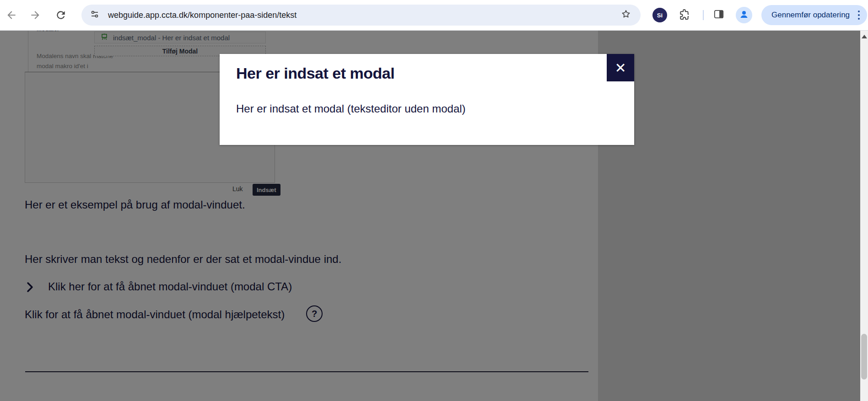  Describe the element at coordinates (719, 15) in the screenshot. I see `side-panel-icon` at that location.